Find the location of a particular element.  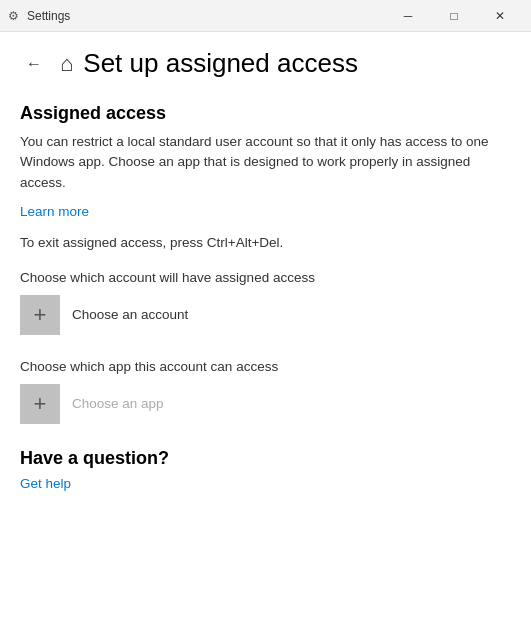

choose-account-plus-box: + is located at coordinates (40, 315).